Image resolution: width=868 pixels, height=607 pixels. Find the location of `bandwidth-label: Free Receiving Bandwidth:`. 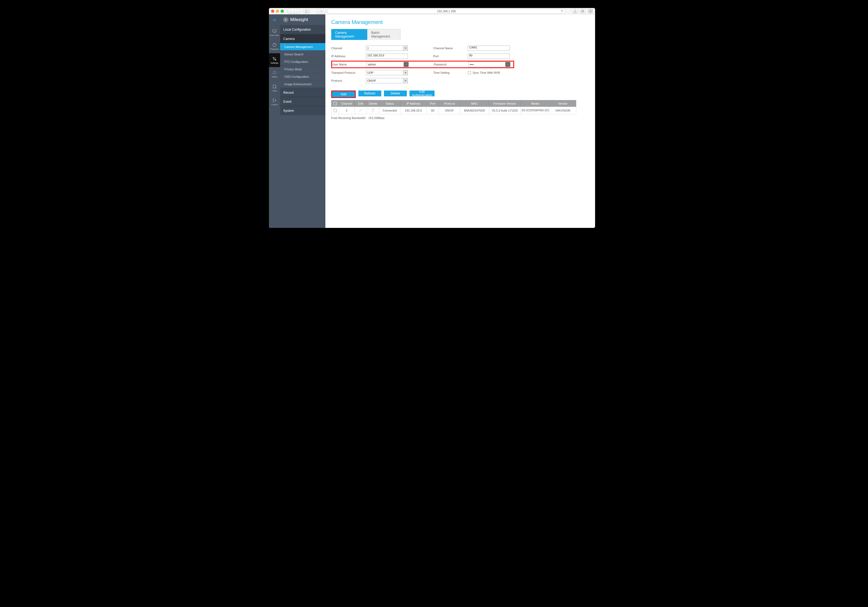

bandwidth-label: Free Receiving Bandwidth: is located at coordinates (349, 118).